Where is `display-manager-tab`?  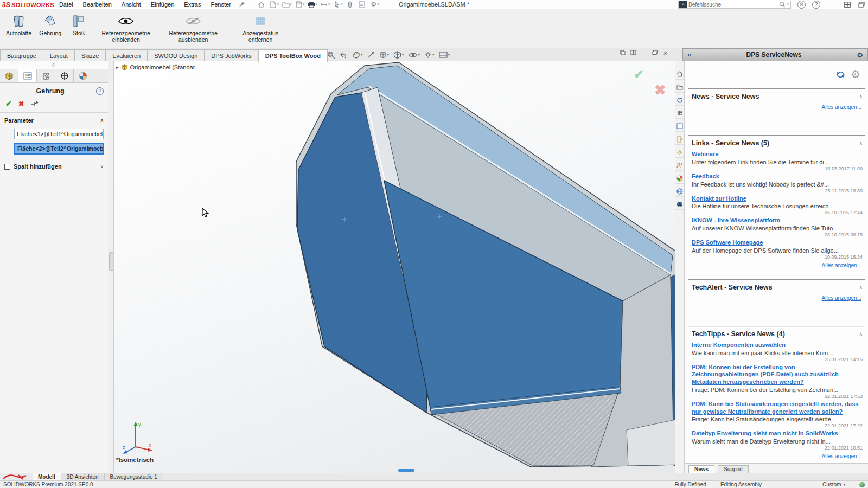
display-manager-tab is located at coordinates (83, 76).